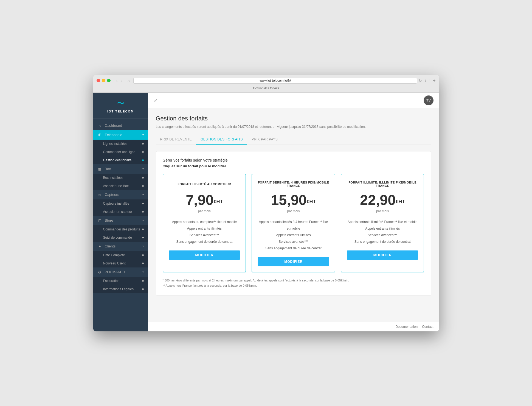  Describe the element at coordinates (121, 289) in the screenshot. I see `sidebar-item-informations-legales: Informations Légales` at that location.